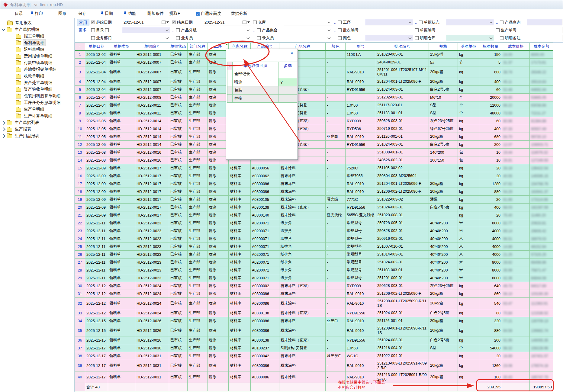  I want to click on table-row: 62025-12-04领料单HD-2512-0008已审核生产部喷涂-25120…, so click(314, 98).